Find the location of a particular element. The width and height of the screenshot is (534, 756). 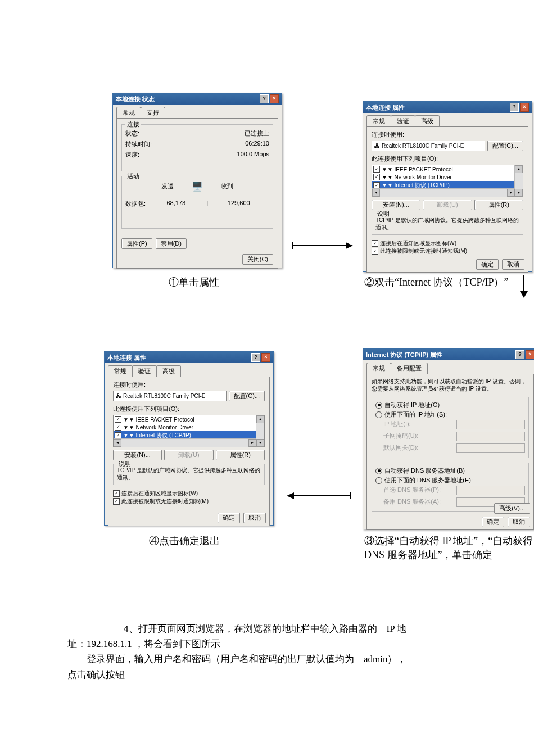

label-dns2: 备用 DNS 服务器(A): is located at coordinates (412, 503).